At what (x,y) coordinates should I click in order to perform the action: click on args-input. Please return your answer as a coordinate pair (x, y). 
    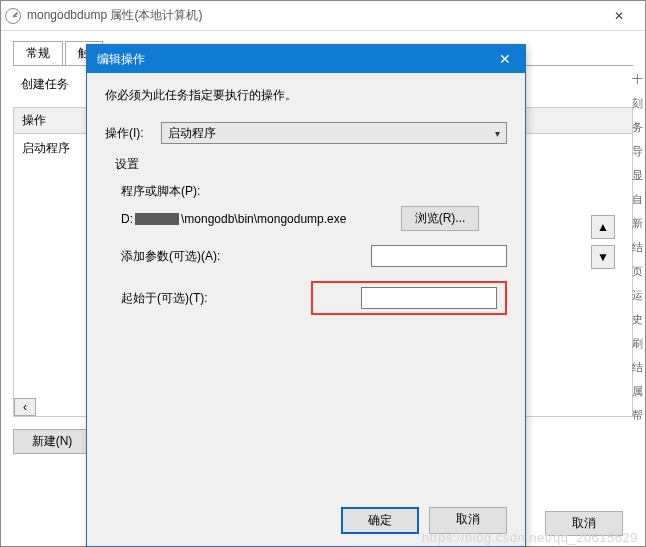
    Looking at the image, I should click on (439, 256).